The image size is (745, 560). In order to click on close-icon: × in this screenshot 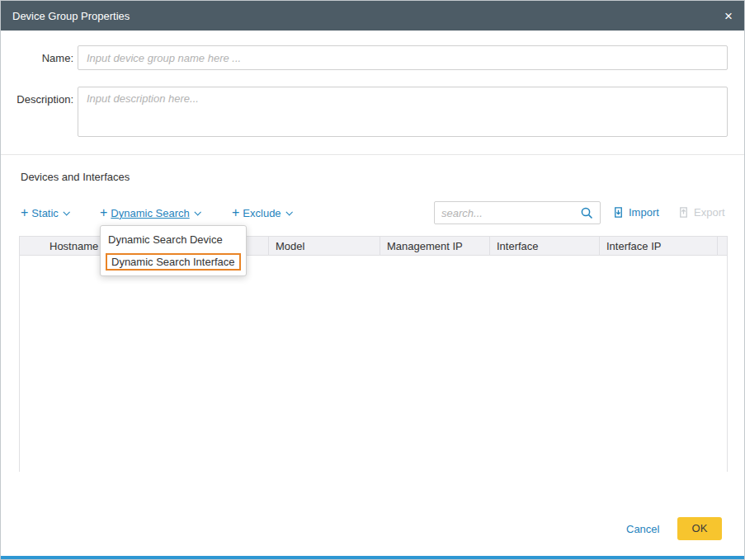, I will do `click(728, 16)`.